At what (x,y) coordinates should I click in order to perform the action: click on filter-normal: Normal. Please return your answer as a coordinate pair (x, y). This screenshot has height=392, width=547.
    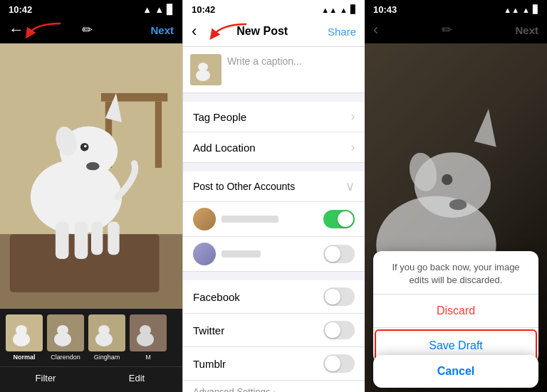
    Looking at the image, I should click on (24, 337).